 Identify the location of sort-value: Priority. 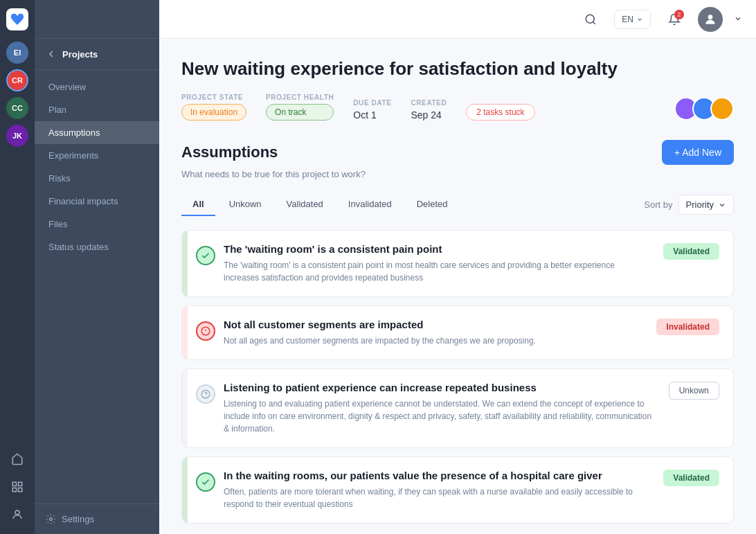
(700, 205).